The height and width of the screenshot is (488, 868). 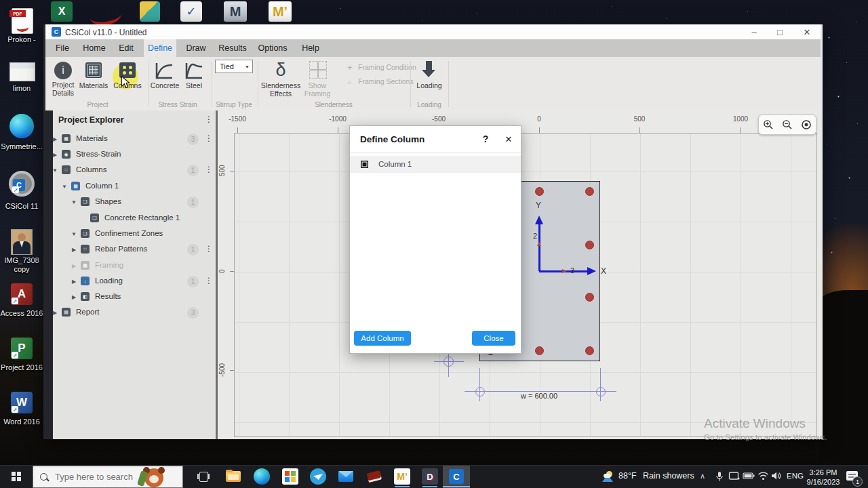 I want to click on materials-button: Materials, so click(x=94, y=86).